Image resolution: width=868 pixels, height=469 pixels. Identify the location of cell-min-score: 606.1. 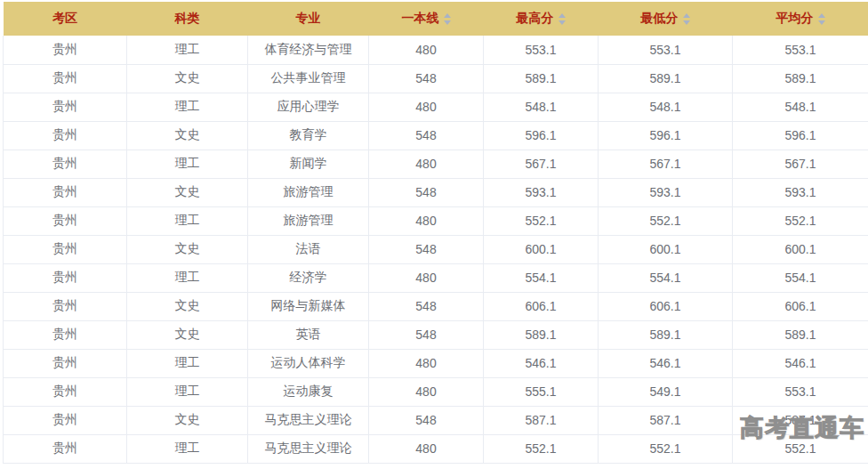
(665, 306).